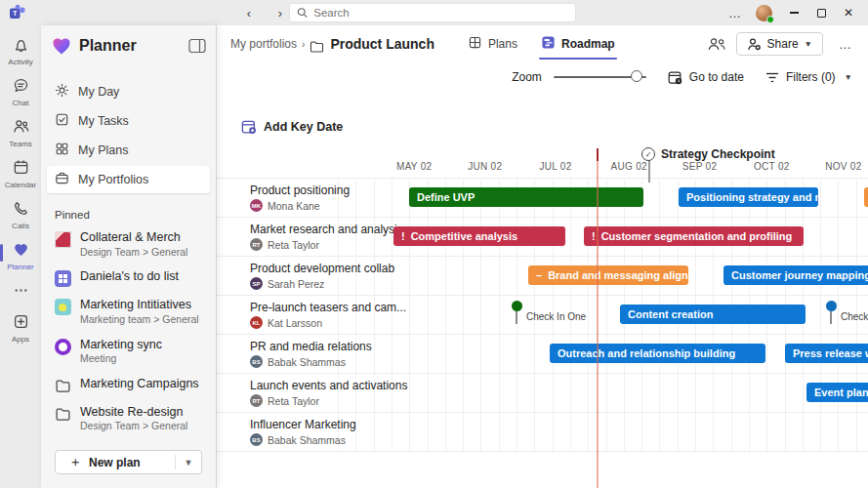  What do you see at coordinates (140, 385) in the screenshot?
I see `pinned-item-text: Marketing Campaigns` at bounding box center [140, 385].